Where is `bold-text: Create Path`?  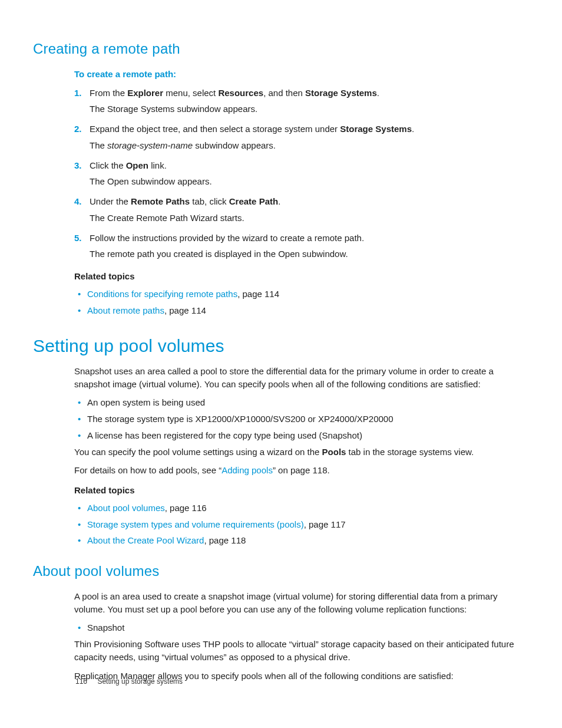 bold-text: Create Path is located at coordinates (253, 202).